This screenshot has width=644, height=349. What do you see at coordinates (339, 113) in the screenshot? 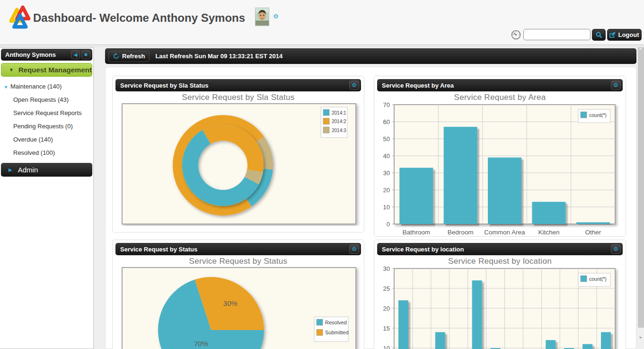
I see `svg-text: 2014:1` at bounding box center [339, 113].